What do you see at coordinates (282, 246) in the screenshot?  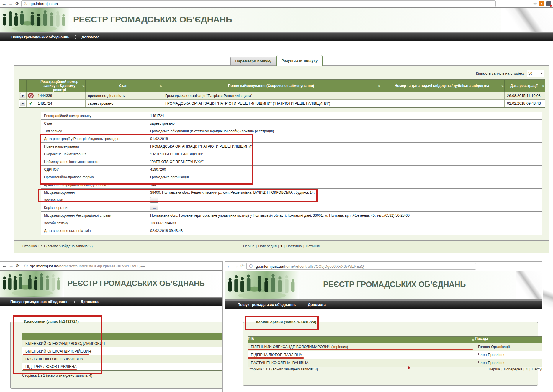 I see `results-footer: Сторінка 1 з 1 (всього знайдено записів:…` at bounding box center [282, 246].